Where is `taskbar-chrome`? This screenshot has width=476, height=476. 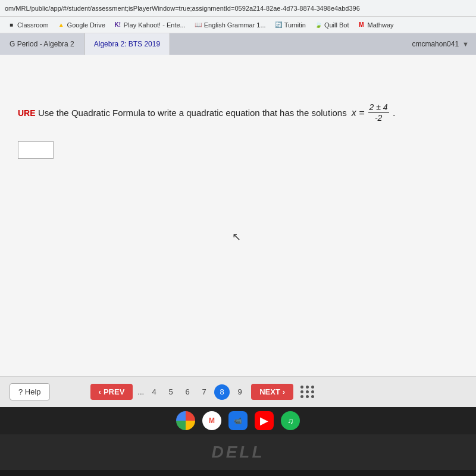
taskbar-chrome is located at coordinates (186, 421).